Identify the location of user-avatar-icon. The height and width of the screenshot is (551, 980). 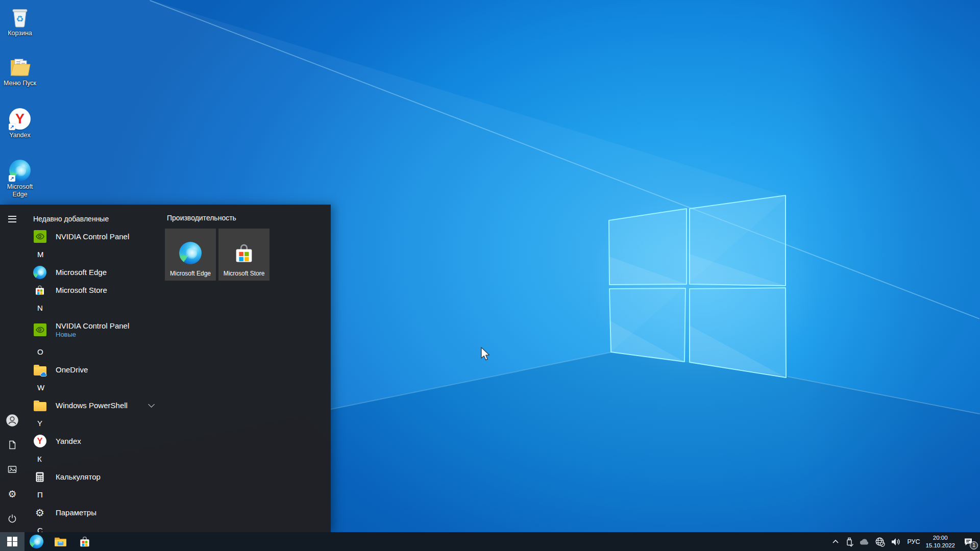
(12, 420).